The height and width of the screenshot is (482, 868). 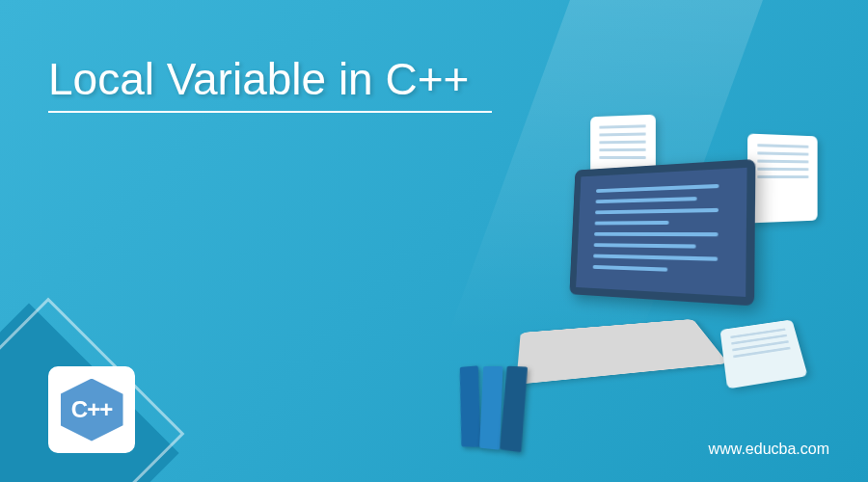 What do you see at coordinates (783, 177) in the screenshot?
I see `floating-document-icon` at bounding box center [783, 177].